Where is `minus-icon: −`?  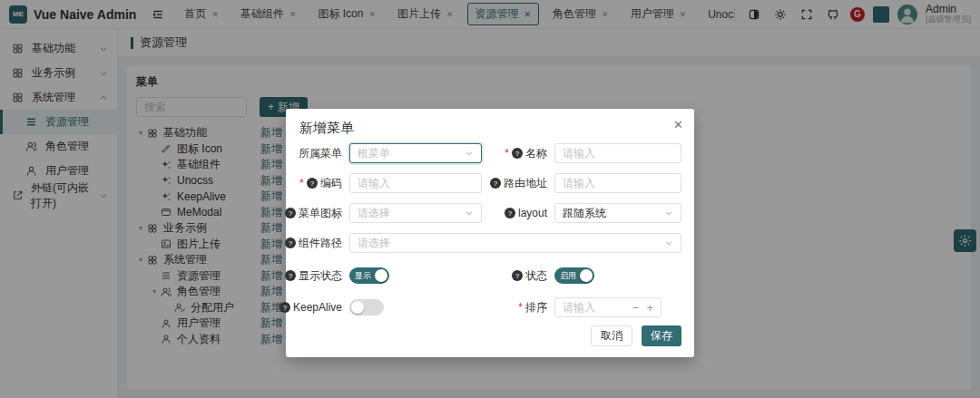
minus-icon: − is located at coordinates (636, 308).